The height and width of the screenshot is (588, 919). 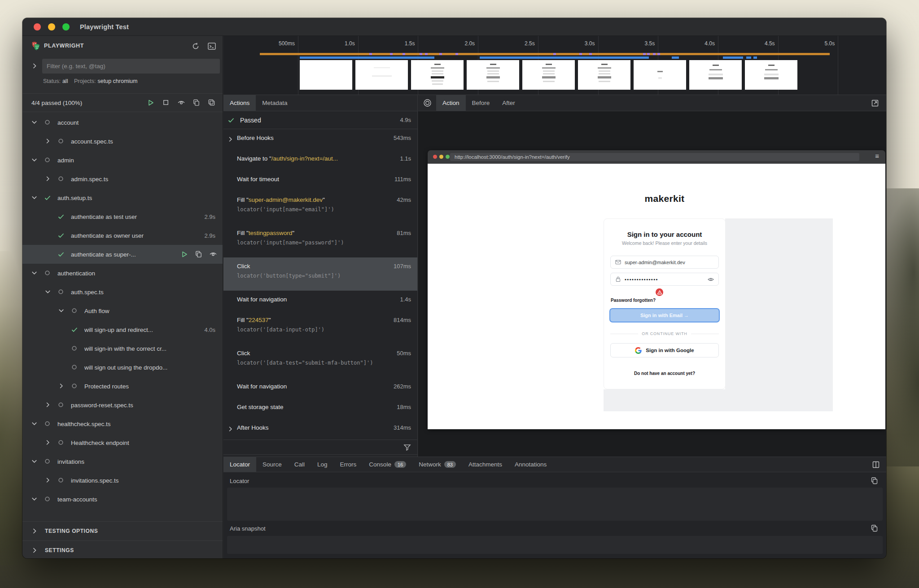 What do you see at coordinates (320, 139) in the screenshot?
I see `action-row-before-hooks: Before Hooks543ms` at bounding box center [320, 139].